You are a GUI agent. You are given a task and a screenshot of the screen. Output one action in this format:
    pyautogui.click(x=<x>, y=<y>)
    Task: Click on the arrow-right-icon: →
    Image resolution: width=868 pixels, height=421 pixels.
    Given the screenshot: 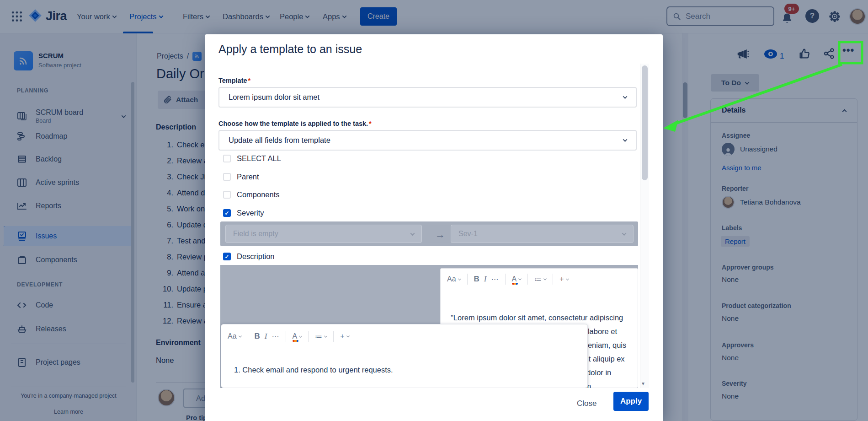 What is the action you would take?
    pyautogui.click(x=440, y=235)
    